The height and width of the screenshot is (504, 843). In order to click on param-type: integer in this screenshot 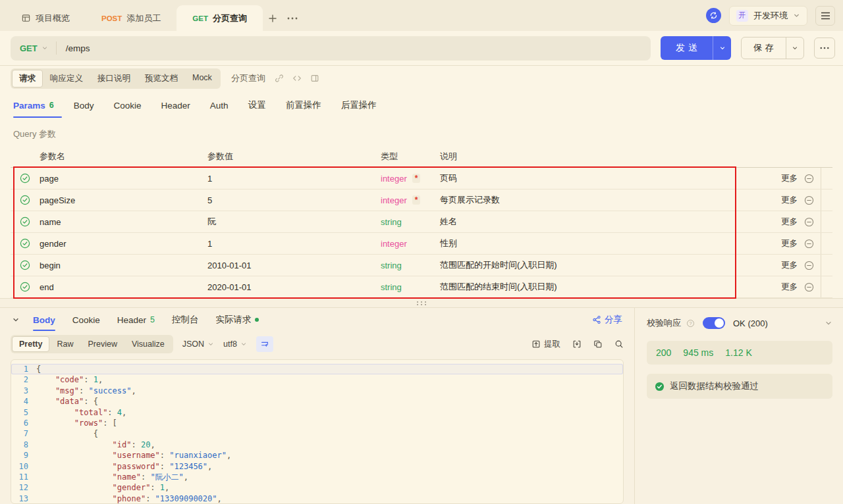, I will do `click(410, 243)`.